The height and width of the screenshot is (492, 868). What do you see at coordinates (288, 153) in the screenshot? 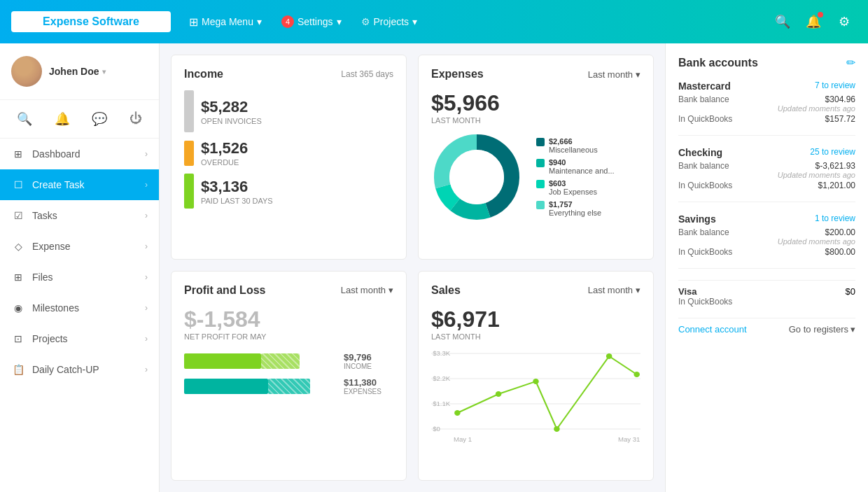
I see `income-bar-overdue: $1,526 OVERDUE` at bounding box center [288, 153].